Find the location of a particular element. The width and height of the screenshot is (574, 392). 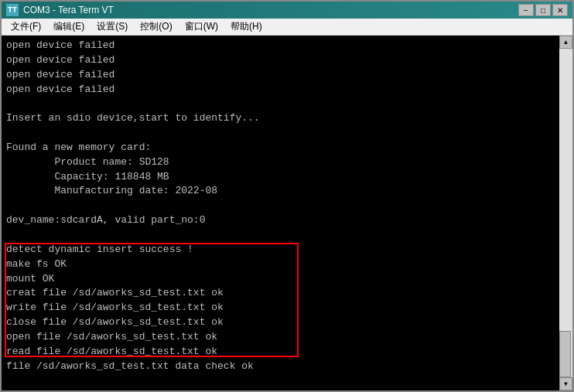

menu-item: 控制(O) is located at coordinates (156, 26).